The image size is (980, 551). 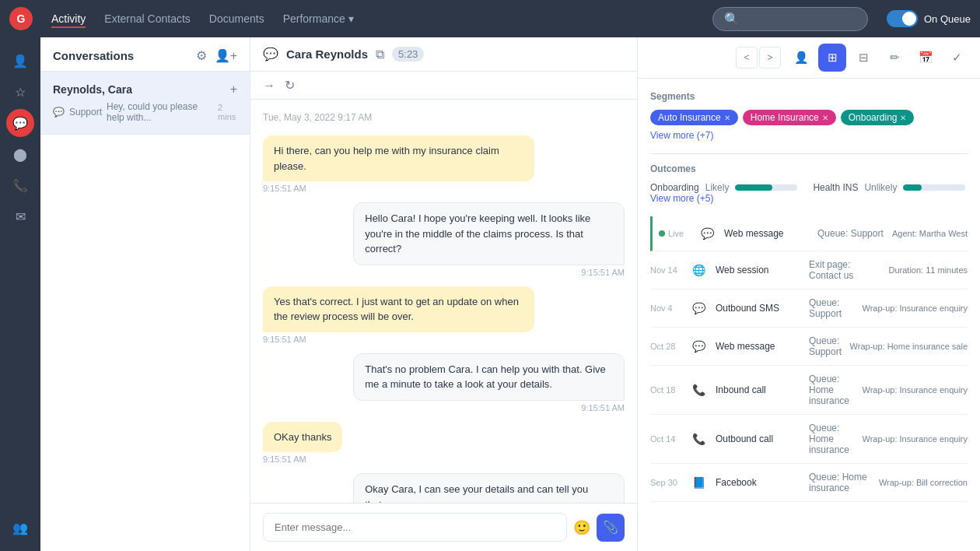 I want to click on activity-item-live: Live 💬 Web message Queue: Support Agent:…, so click(x=809, y=233).